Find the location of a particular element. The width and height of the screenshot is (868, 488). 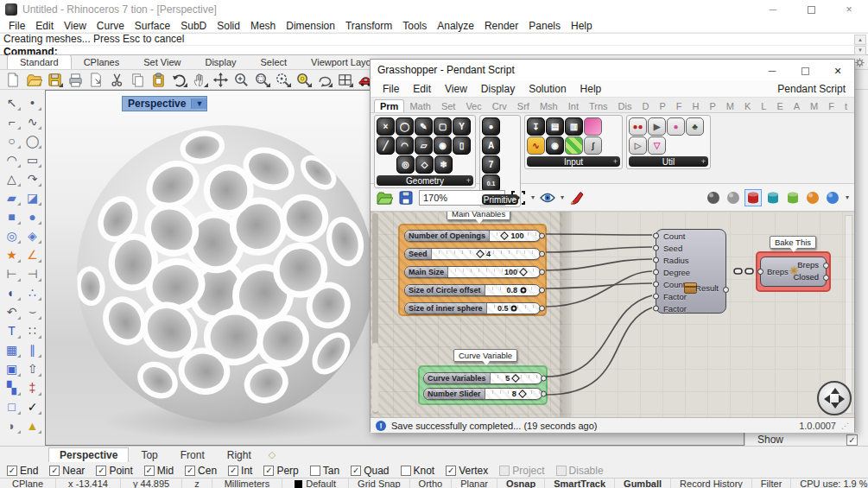

viewport-tab-right: Right is located at coordinates (239, 455).